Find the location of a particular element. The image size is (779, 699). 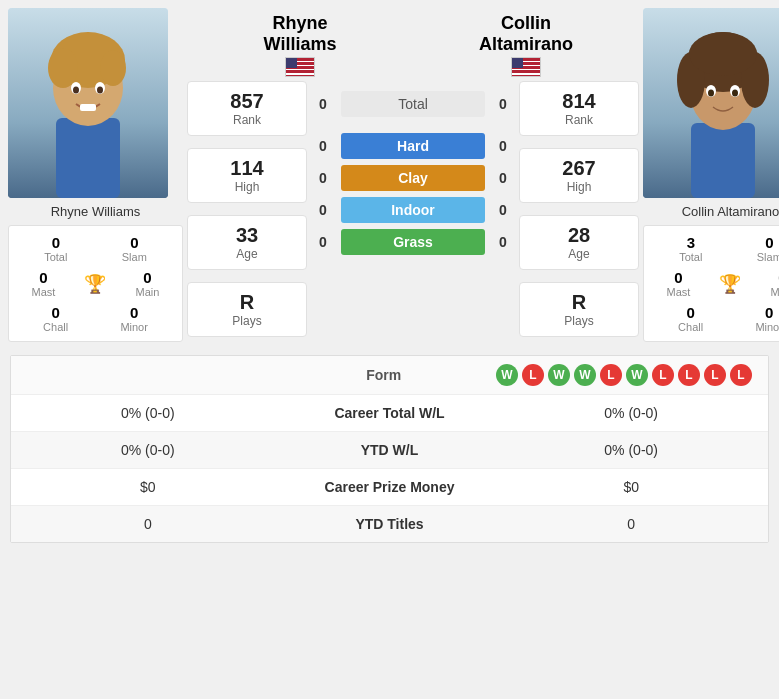

right-minor: 0 Minor is located at coordinates (767, 318).